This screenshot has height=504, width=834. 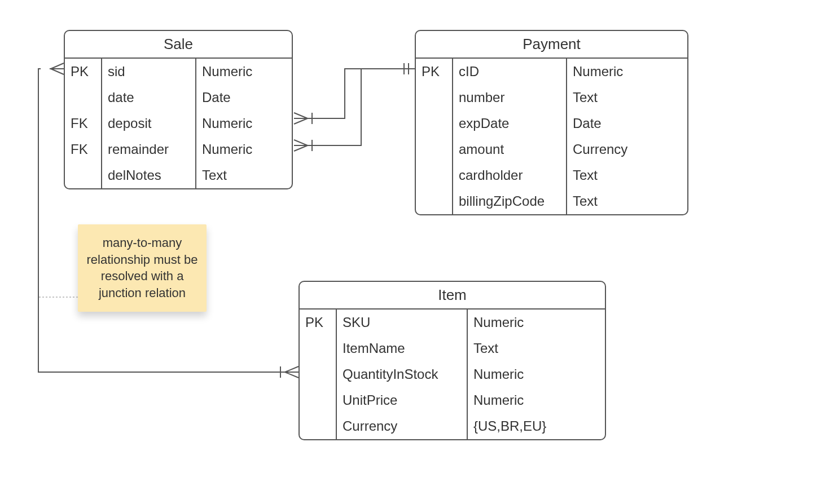 What do you see at coordinates (510, 149) in the screenshot?
I see `name-cell: amount` at bounding box center [510, 149].